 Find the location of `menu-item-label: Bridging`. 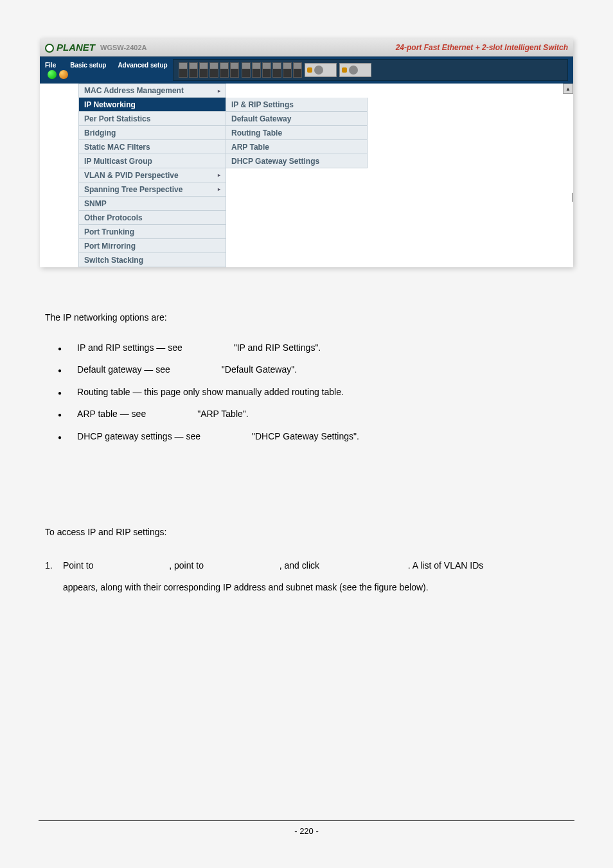

menu-item-label: Bridging is located at coordinates (100, 133).